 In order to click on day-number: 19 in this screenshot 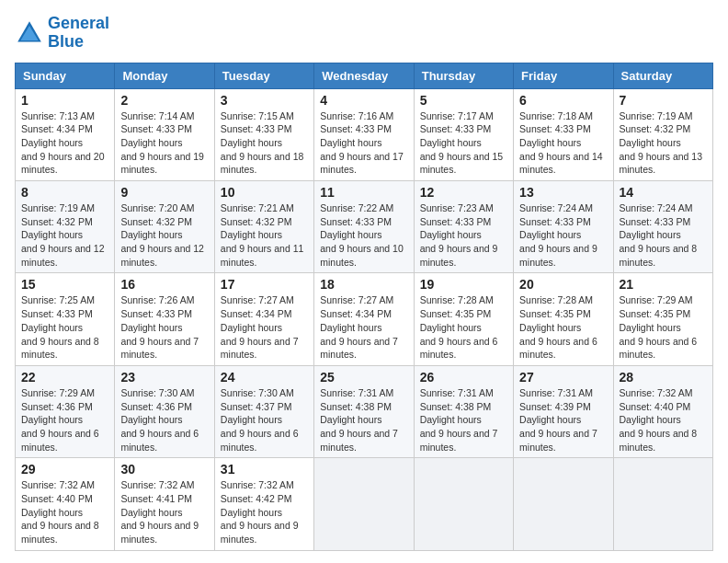, I will do `click(463, 284)`.